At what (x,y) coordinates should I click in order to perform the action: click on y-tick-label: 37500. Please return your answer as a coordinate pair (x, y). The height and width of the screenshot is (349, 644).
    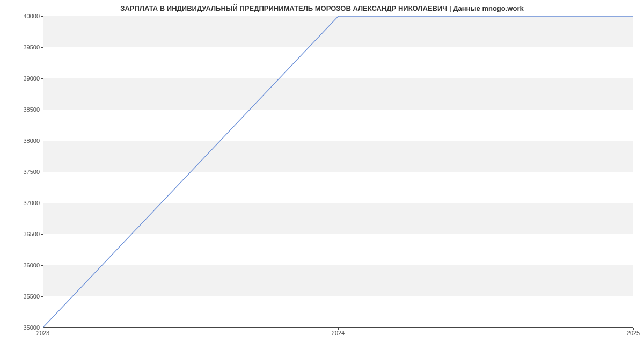
    Looking at the image, I should click on (24, 172).